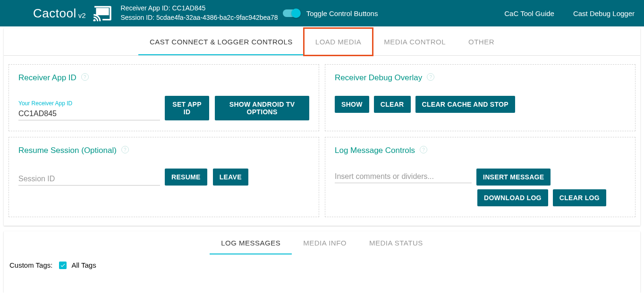  I want to click on receiver-id-value: CC1AD845, so click(189, 8).